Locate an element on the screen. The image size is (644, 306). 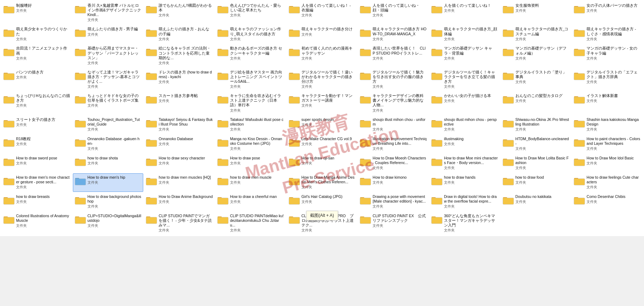
file-item: 基礎から応用までマスター・デッサン「パーフェクトレッスン」文件夹 is located at coordinates (108, 56).